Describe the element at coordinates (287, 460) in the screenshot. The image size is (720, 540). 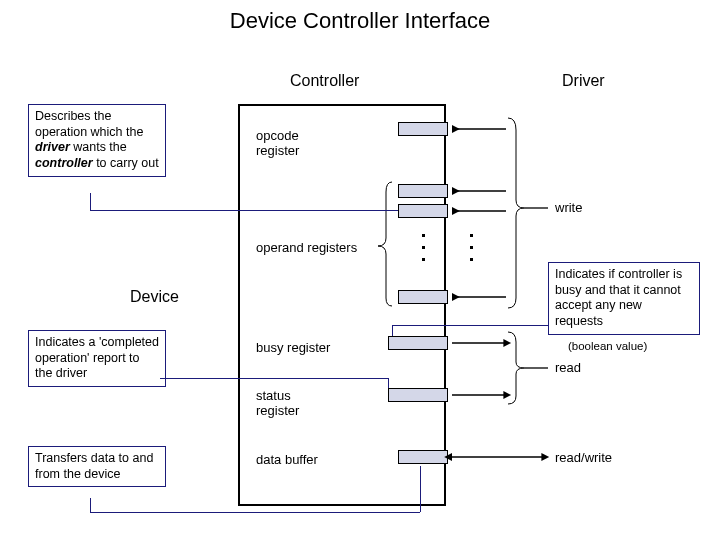
I see `label-data-buffer: data buffer` at that location.